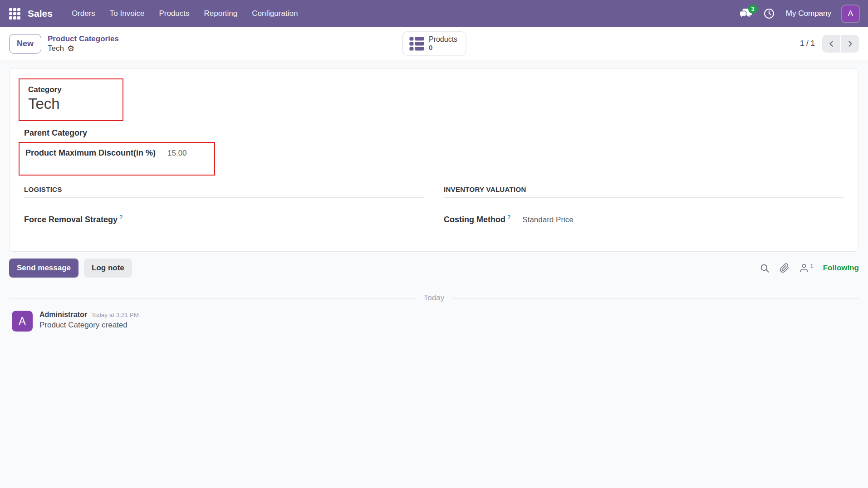  What do you see at coordinates (434, 44) in the screenshot?
I see `control-panel: New Product Categories Tech ⚙ Products 0…` at bounding box center [434, 44].